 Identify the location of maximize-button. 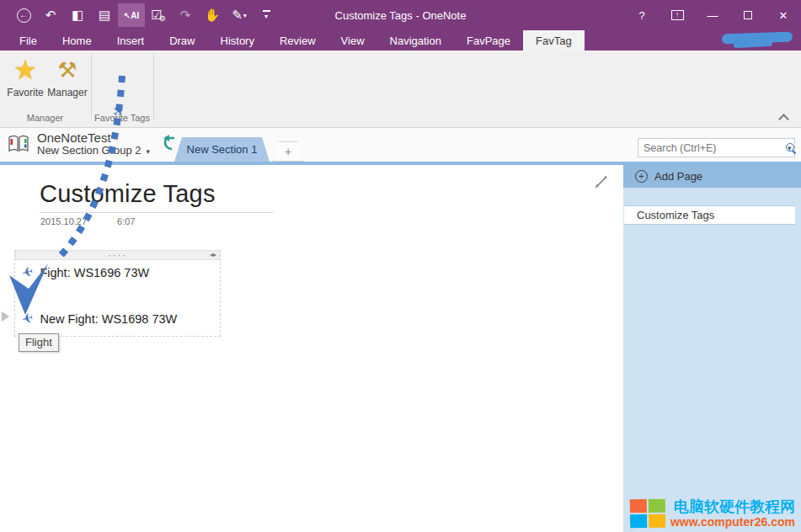
(748, 15).